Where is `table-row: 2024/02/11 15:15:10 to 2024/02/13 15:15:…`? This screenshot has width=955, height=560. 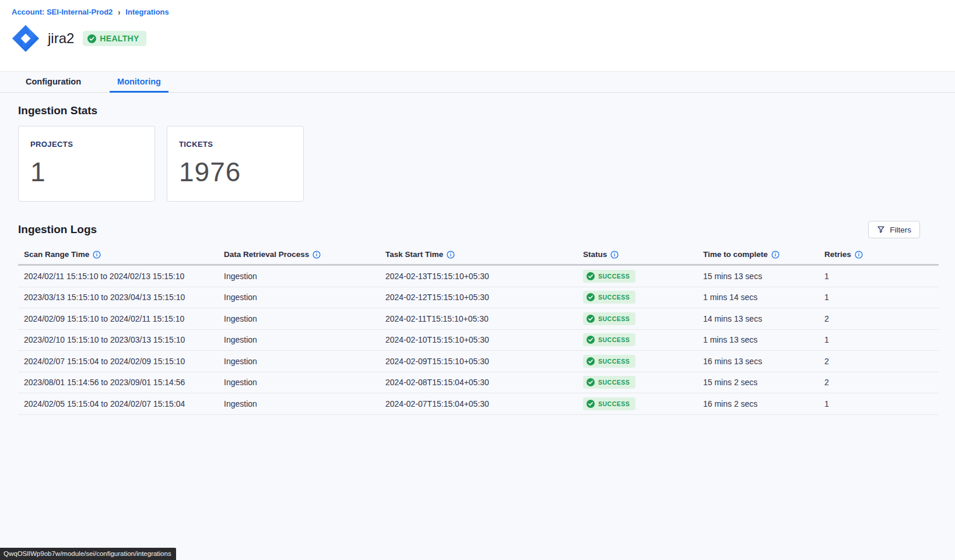
table-row: 2024/02/11 15:15:10 to 2024/02/13 15:15:… is located at coordinates (478, 276).